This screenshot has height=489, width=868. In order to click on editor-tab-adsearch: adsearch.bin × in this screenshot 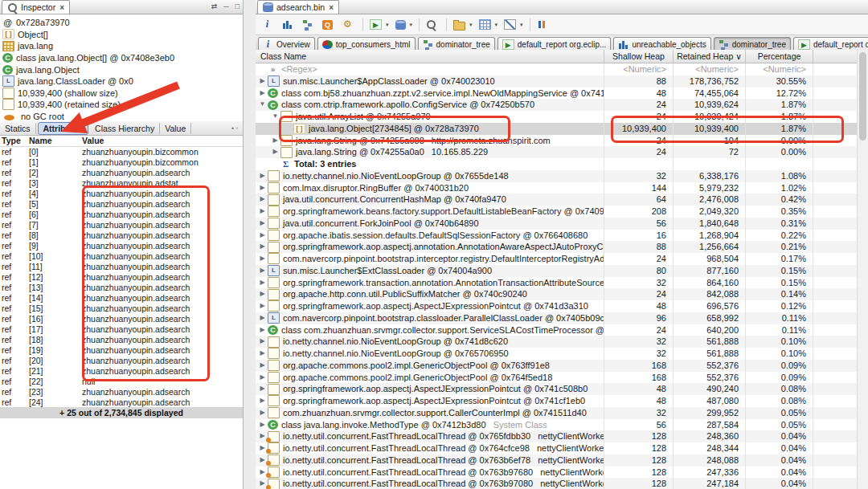, I will do `click(298, 6)`.